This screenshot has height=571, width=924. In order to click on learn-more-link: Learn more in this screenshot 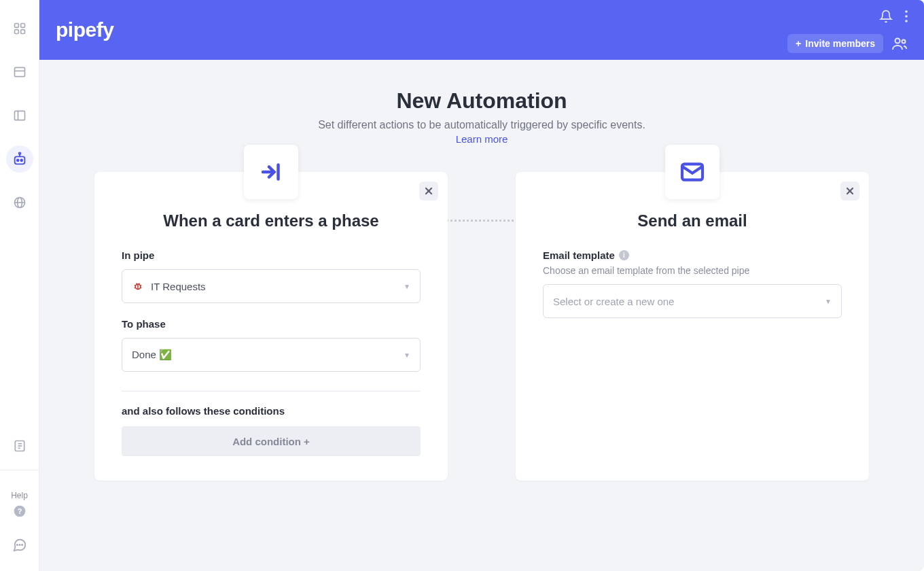, I will do `click(482, 139)`.